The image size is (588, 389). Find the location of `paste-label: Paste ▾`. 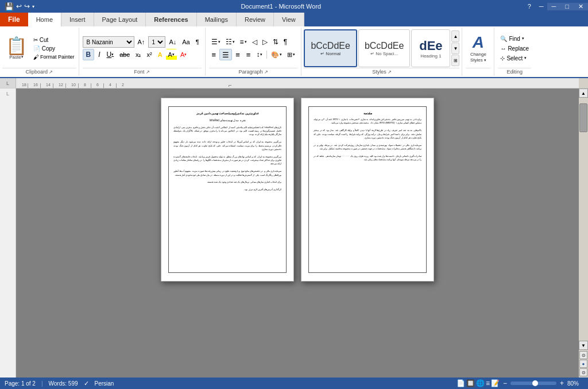

paste-label: Paste ▾ is located at coordinates (16, 57).